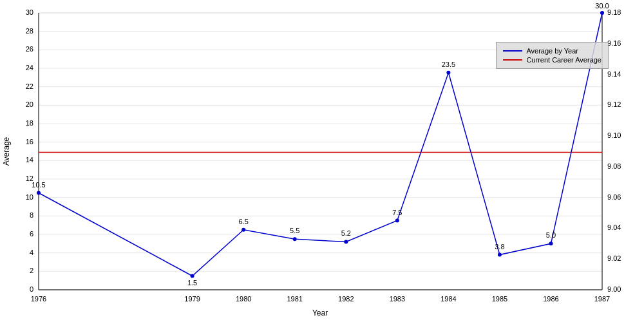 Image resolution: width=644 pixels, height=322 pixels. Describe the element at coordinates (243, 222) in the screenshot. I see `label-1980: 6.5` at that location.